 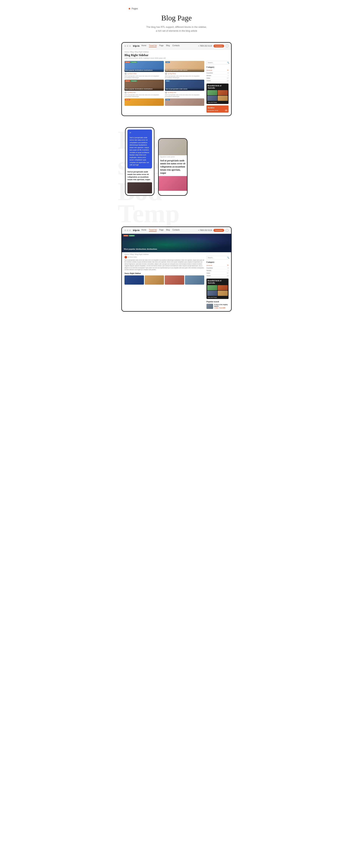 What do you see at coordinates (144, 230) in the screenshot?
I see `nav2-home: Home` at bounding box center [144, 230].